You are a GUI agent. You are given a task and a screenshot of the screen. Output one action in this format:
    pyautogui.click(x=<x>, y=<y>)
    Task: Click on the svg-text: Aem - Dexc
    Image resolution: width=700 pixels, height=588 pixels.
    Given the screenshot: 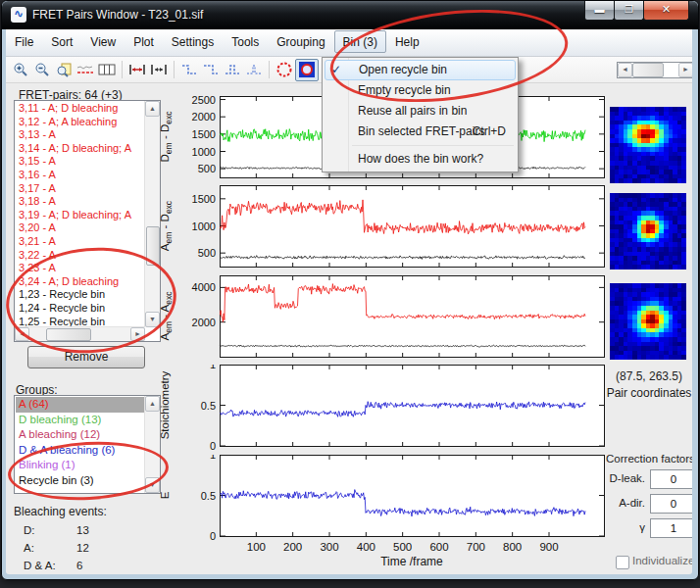 What is the action you would take?
    pyautogui.click(x=167, y=225)
    